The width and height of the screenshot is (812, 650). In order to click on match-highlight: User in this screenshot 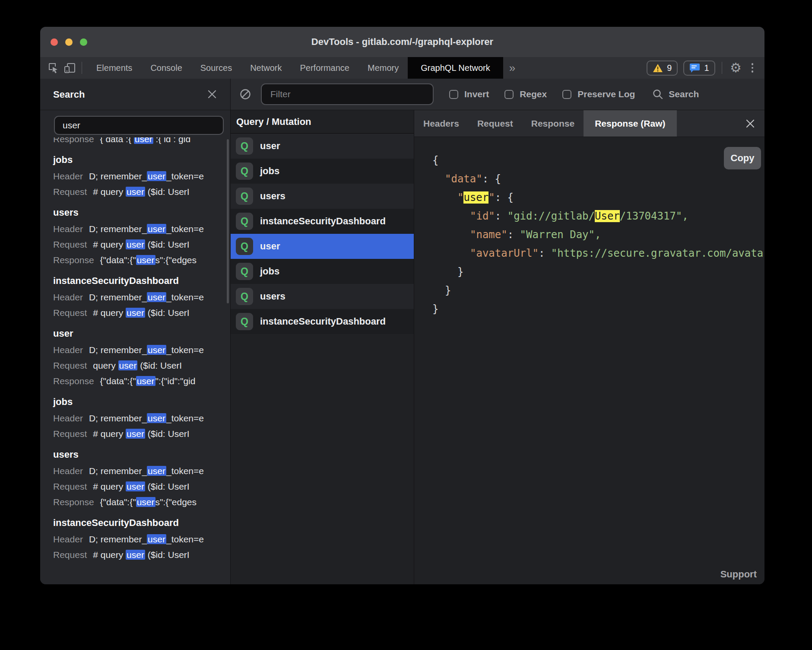, I will do `click(607, 216)`.